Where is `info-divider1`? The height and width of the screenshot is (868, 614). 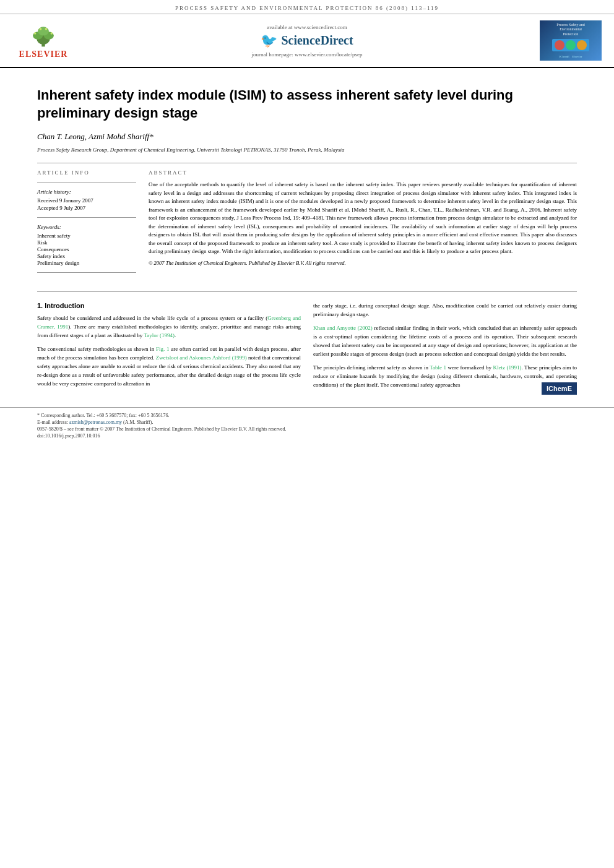
info-divider1 is located at coordinates (87, 182).